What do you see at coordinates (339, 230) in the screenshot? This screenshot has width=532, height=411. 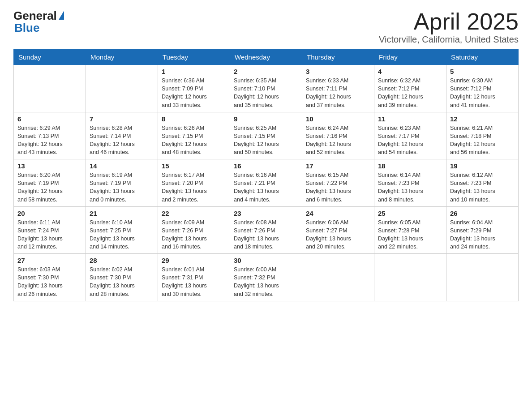 I see `table-row: 24Sunrise: 6:06 AMSunset: 7:27 PMDayligh…` at bounding box center [339, 230].